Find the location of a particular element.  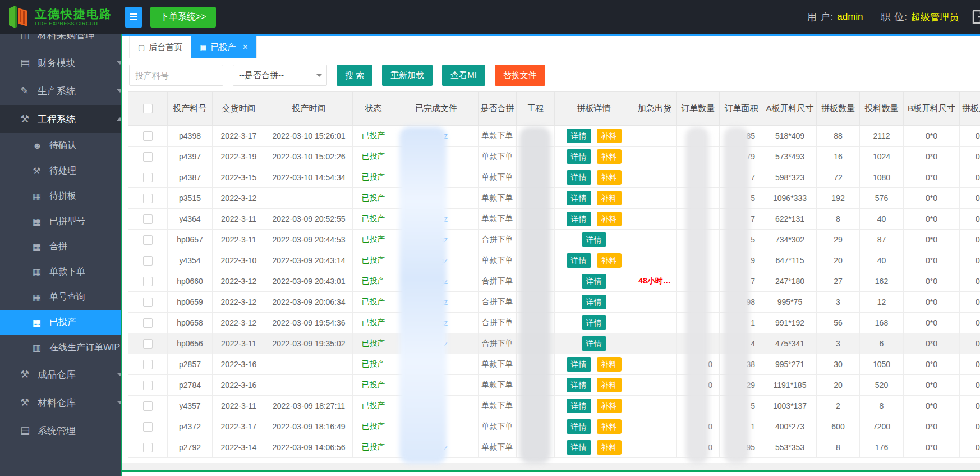

sidebar-item-9: ▦合拼 is located at coordinates (61, 247).